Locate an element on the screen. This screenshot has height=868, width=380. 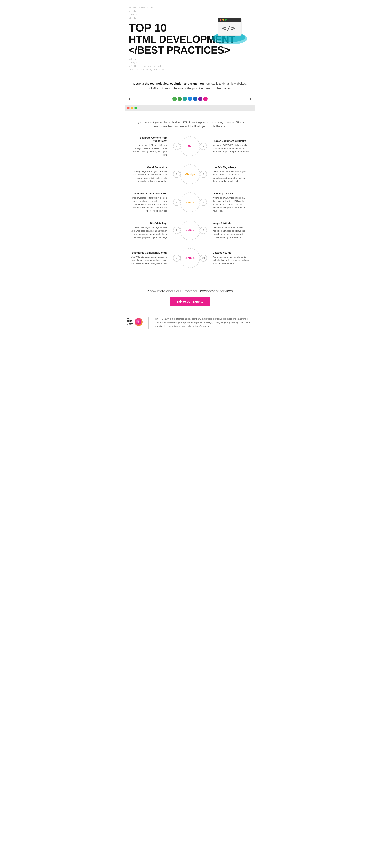
footer-logo-row: TO THE NEW is located at coordinates (135, 321).